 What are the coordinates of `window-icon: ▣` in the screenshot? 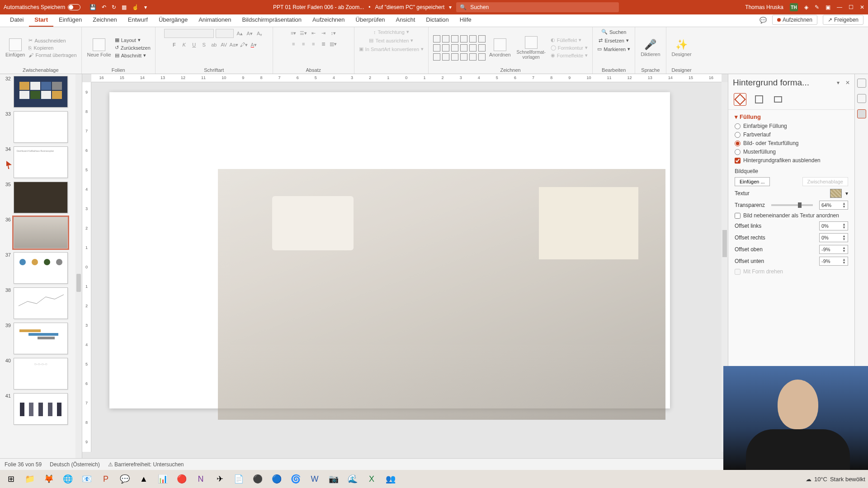 It's located at (828, 7).